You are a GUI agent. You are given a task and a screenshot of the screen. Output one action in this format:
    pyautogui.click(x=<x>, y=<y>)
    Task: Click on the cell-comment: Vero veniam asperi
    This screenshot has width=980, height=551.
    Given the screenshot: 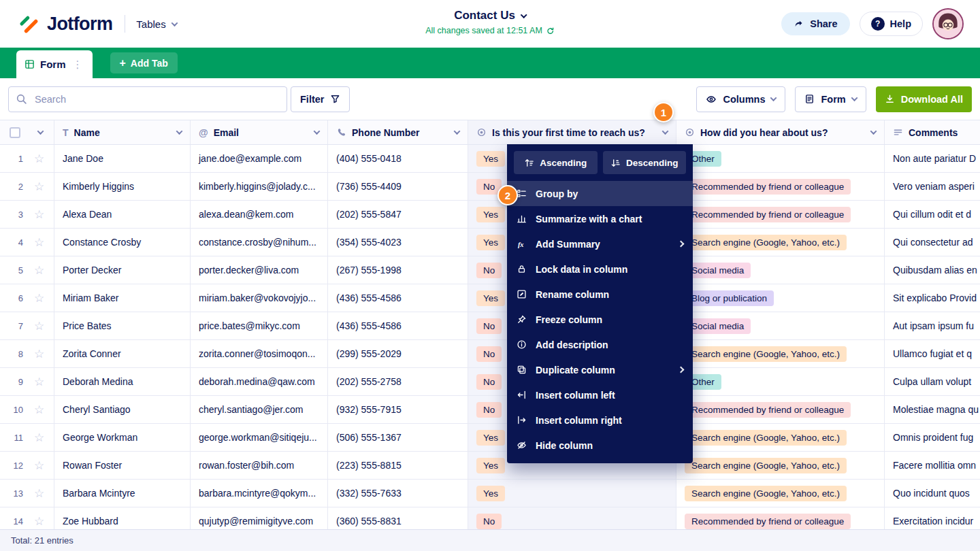 What is the action you would take?
    pyautogui.click(x=932, y=186)
    